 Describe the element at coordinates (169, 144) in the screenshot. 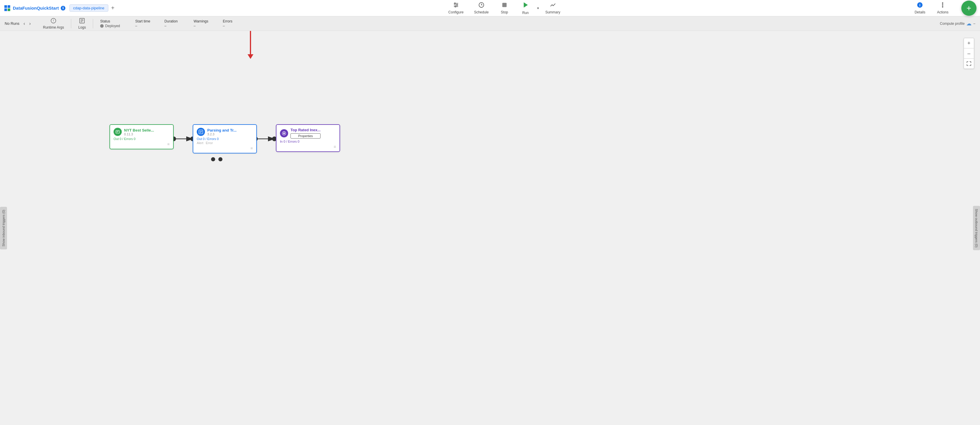

I see `node1-menu-icon: ≡` at that location.